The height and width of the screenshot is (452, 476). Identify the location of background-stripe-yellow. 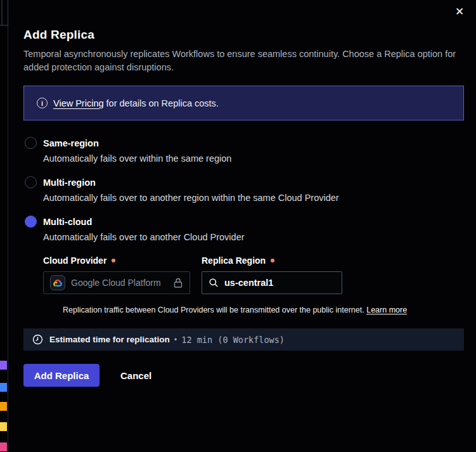
(4, 427).